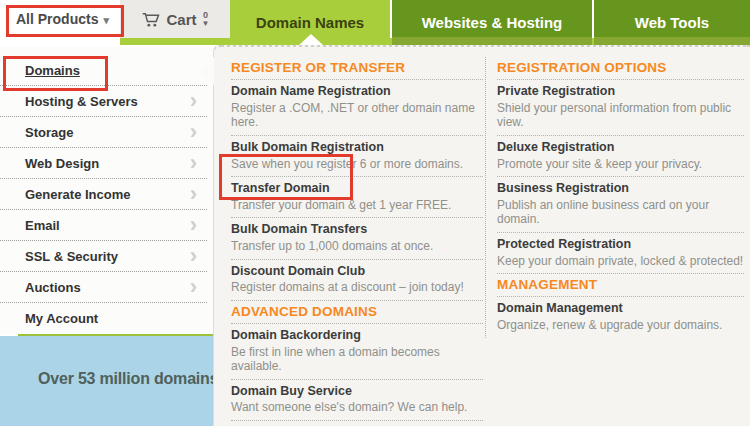  Describe the element at coordinates (53, 288) in the screenshot. I see `sidebar-item-label: Auctions` at that location.